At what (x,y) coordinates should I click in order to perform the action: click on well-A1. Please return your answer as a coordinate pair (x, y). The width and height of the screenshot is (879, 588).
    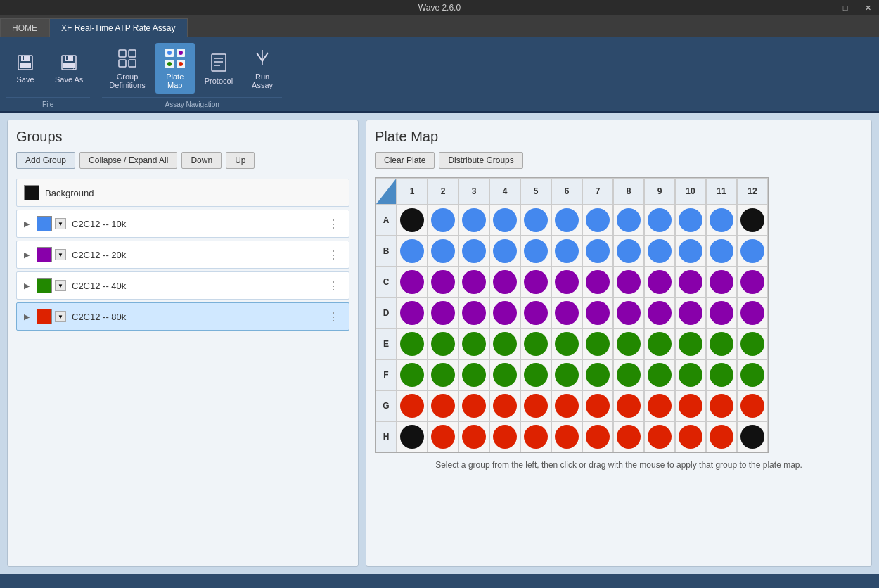
    Looking at the image, I should click on (412, 220).